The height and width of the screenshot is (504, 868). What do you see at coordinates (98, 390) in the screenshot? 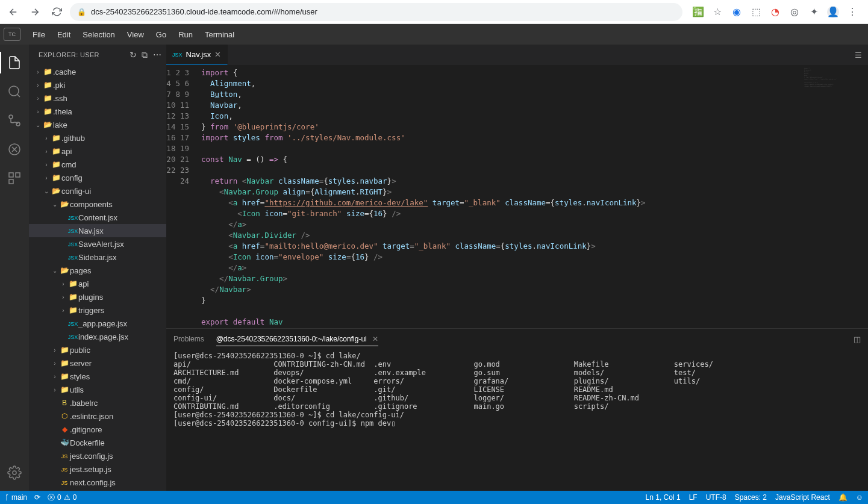
I see `folder-item: ›📁utils` at bounding box center [98, 390].